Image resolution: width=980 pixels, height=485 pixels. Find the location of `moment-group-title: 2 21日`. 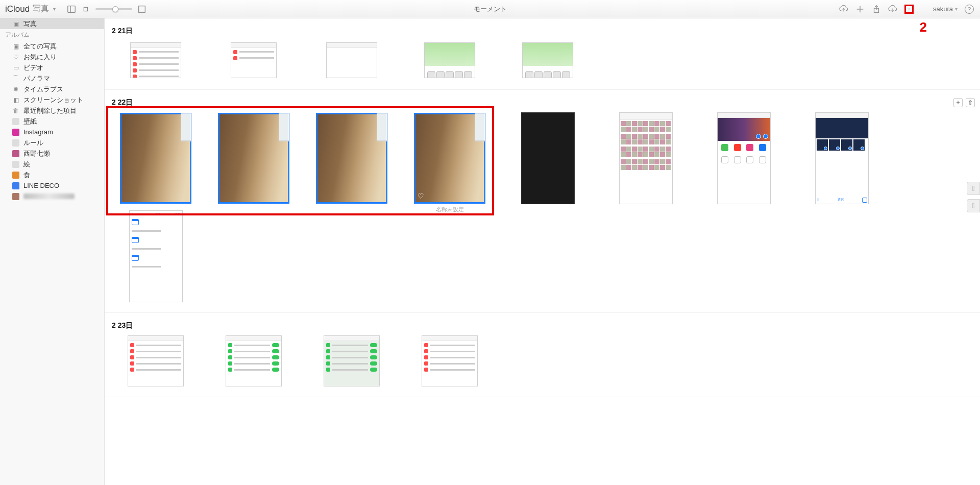

moment-group-title: 2 21日 is located at coordinates (122, 31).